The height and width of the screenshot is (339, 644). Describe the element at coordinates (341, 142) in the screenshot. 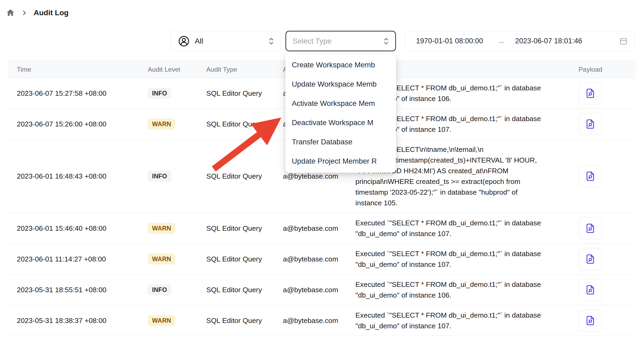

I see `type-dropdown-option: Transfer Database` at that location.